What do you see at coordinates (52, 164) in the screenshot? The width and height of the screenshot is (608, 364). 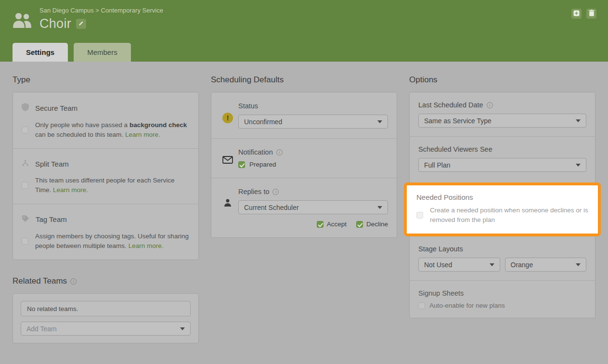 I see `split-team-title: Split Team` at bounding box center [52, 164].